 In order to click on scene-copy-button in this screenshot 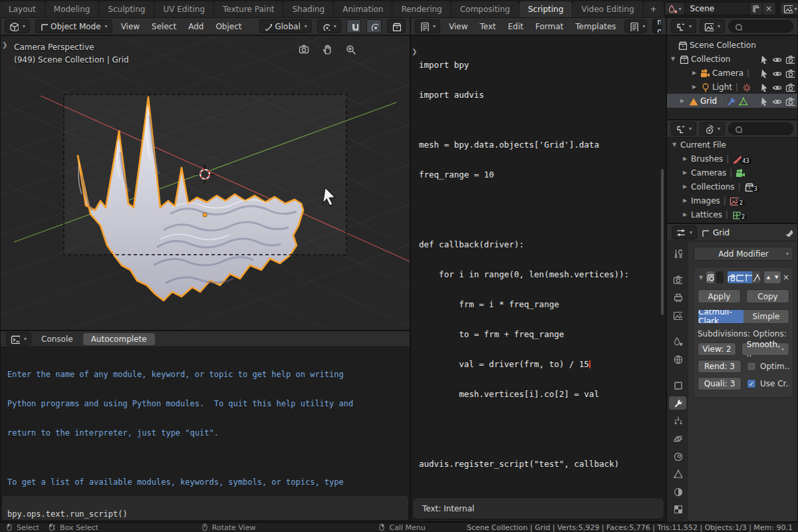, I will do `click(755, 9)`.